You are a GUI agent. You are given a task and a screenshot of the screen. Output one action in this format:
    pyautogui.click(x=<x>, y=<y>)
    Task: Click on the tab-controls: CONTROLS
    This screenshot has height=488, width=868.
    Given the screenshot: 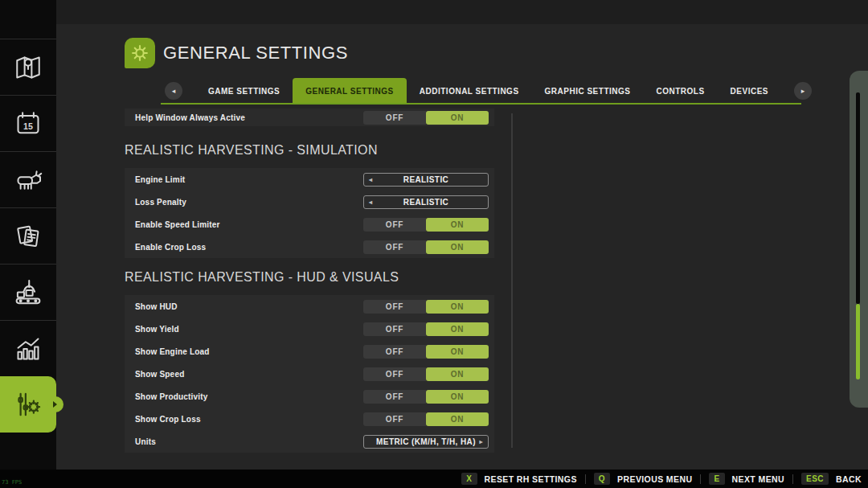 What is the action you would take?
    pyautogui.click(x=680, y=91)
    